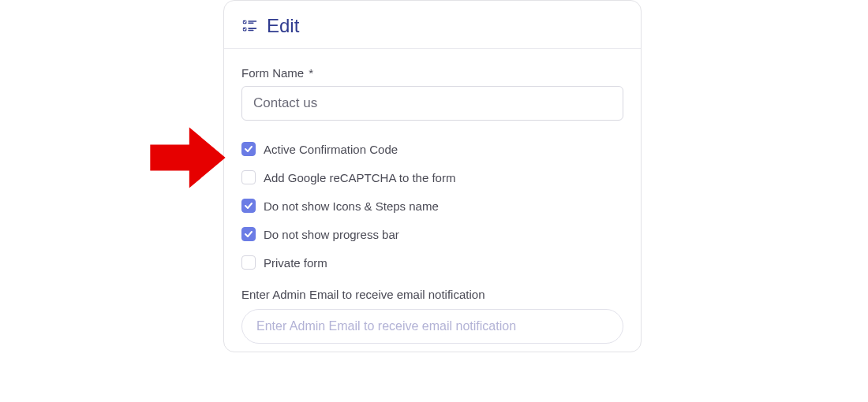 Image resolution: width=868 pixels, height=402 pixels. Describe the element at coordinates (249, 177) in the screenshot. I see `checkbox-recaptcha` at that location.